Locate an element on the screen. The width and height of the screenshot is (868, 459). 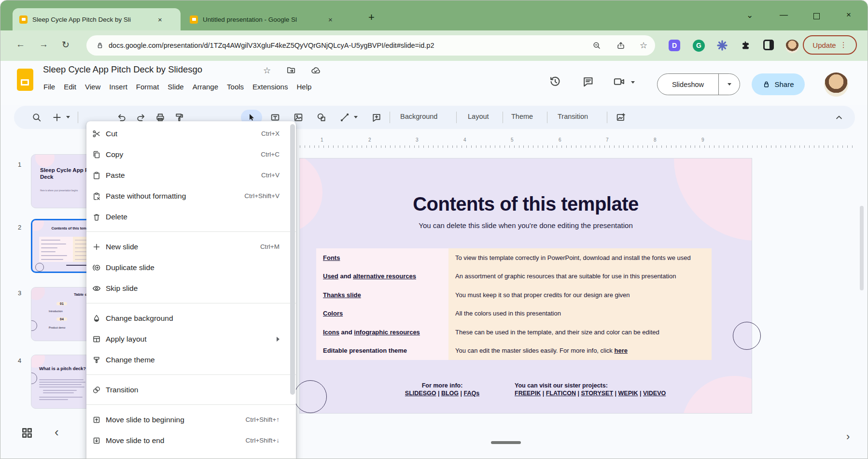
insert-comment-icon is located at coordinates (377, 117).